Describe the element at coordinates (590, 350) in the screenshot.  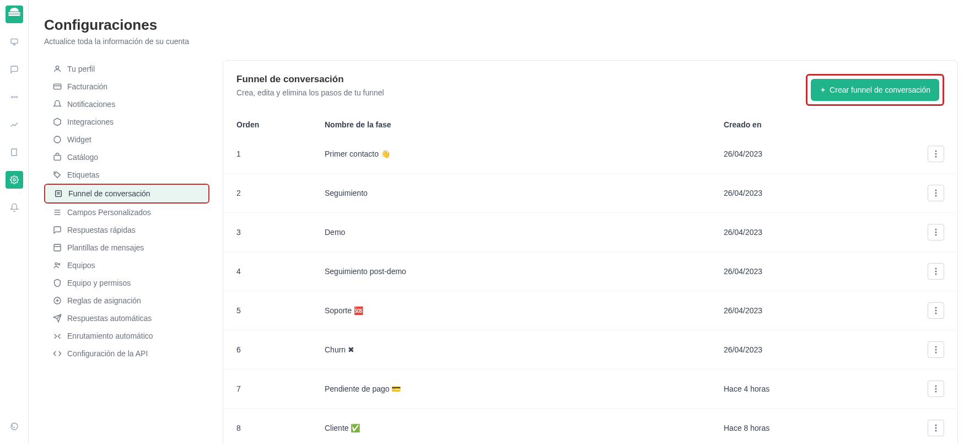
I see `table-row: 6Churn ✖26/04/2023` at that location.